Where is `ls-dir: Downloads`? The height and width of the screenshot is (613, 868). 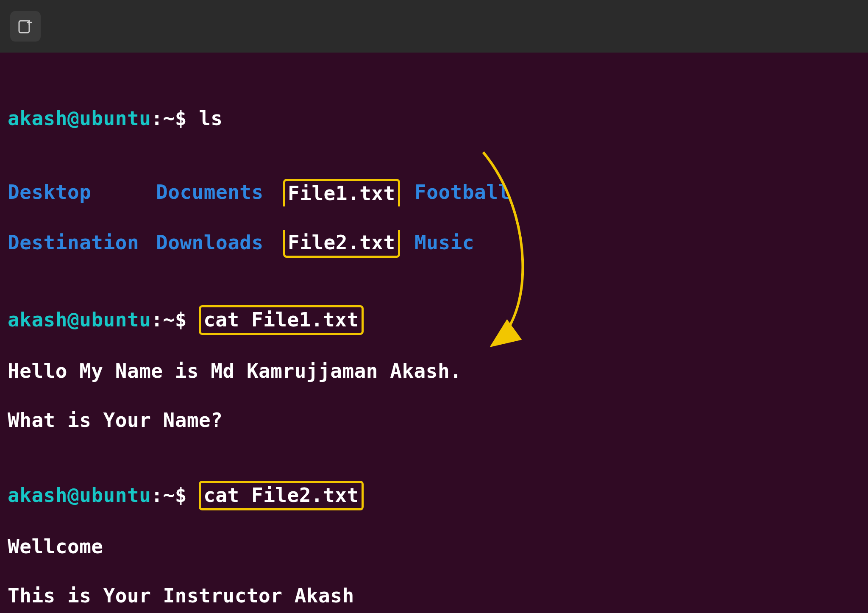
ls-dir: Downloads is located at coordinates (220, 243).